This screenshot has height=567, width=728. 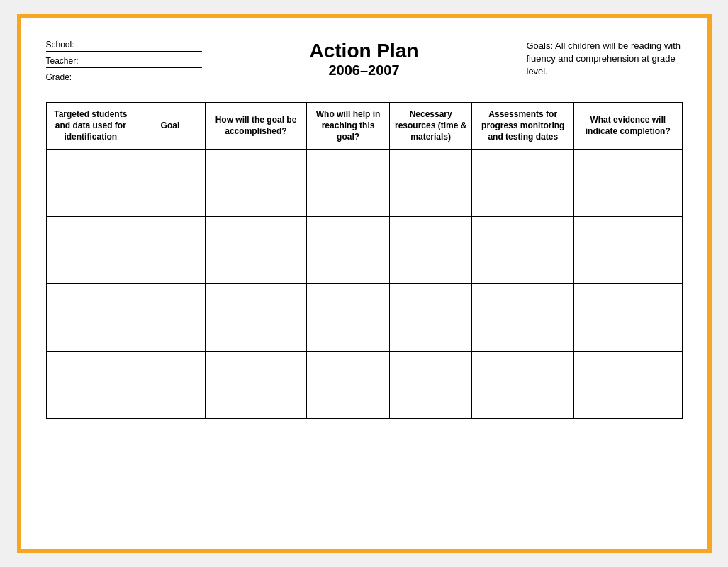 What do you see at coordinates (110, 78) in the screenshot?
I see `grade-line: Grade:` at bounding box center [110, 78].